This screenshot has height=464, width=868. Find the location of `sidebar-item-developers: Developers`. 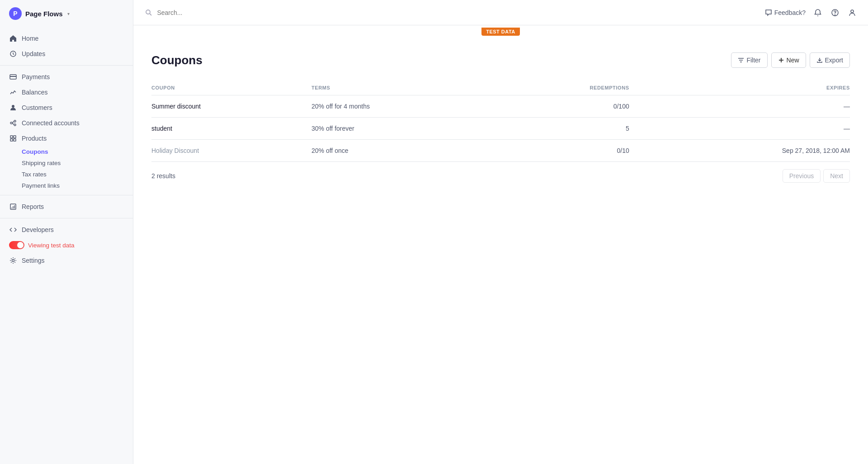

sidebar-item-developers: Developers is located at coordinates (66, 230).